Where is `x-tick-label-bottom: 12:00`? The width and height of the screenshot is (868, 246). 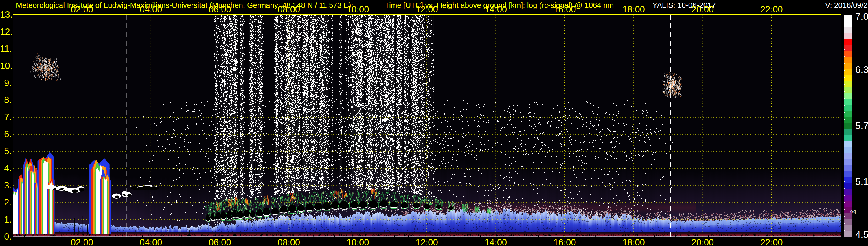 x-tick-label-bottom: 12:00 is located at coordinates (427, 242).